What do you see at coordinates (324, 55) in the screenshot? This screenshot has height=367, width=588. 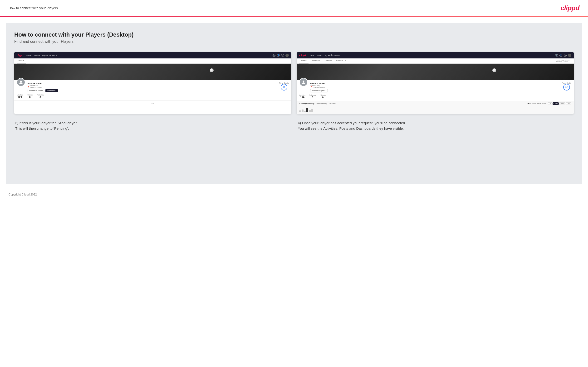 I see `right-nav-links: Home Teams My Performance` at bounding box center [324, 55].